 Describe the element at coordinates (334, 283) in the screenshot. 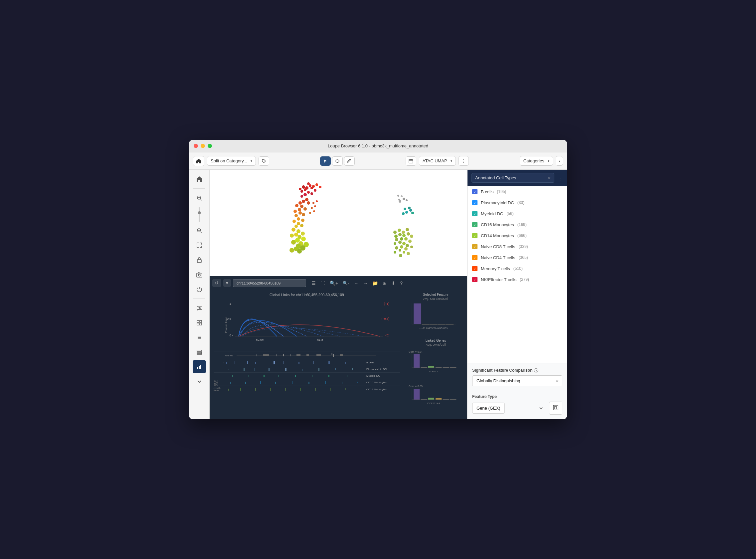

I see `zoom-in-button: 🔍+` at that location.